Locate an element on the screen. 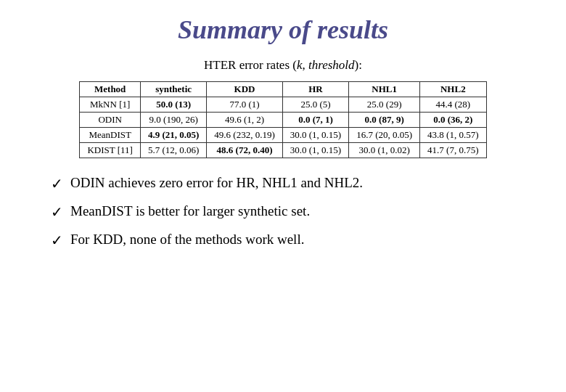  table-cell: 0.0 (5, 1) is located at coordinates (315, 121).